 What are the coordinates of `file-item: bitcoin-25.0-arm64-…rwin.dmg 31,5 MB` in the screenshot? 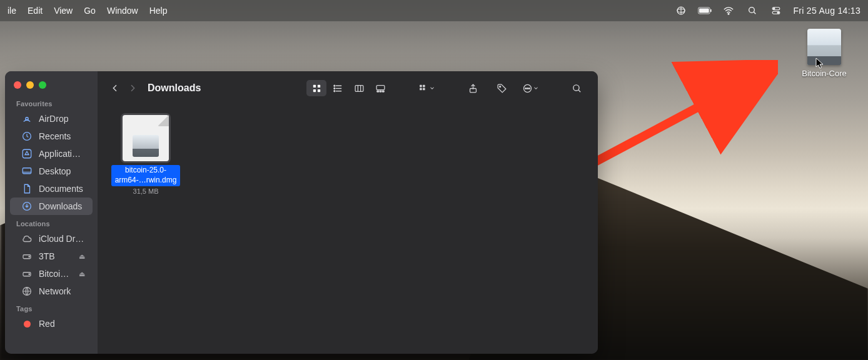 It's located at (146, 155).